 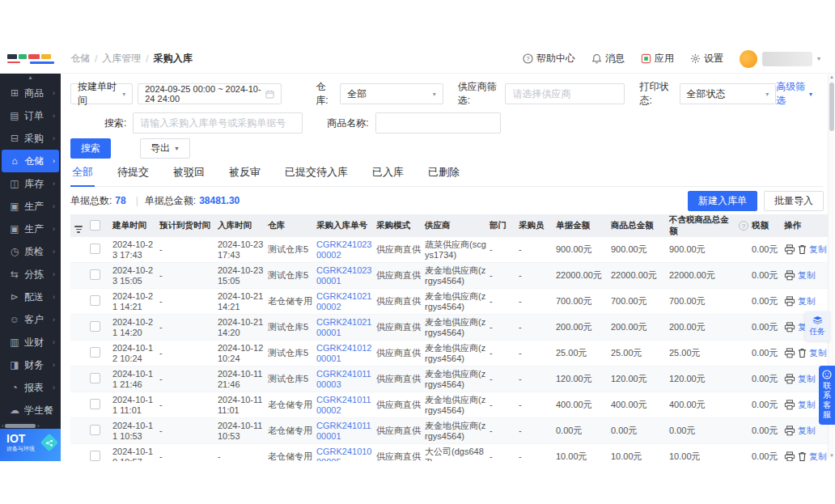 I want to click on task-panel-button: 任务, so click(x=817, y=326).